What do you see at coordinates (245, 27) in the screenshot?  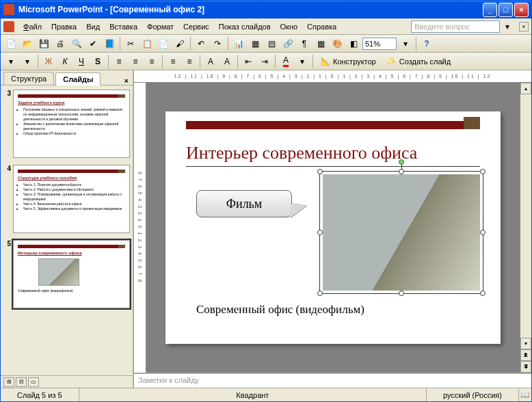 I see `menu-slideshow: Показ слайдов` at bounding box center [245, 27].